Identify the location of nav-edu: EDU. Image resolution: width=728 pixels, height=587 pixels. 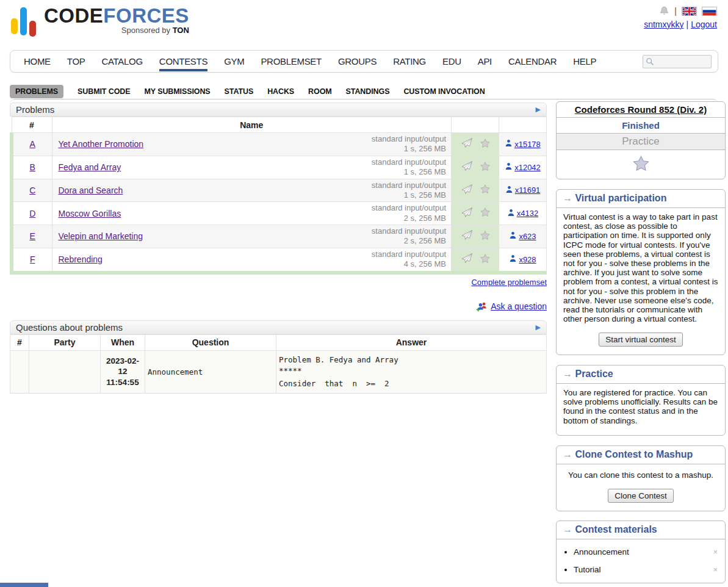
(452, 61).